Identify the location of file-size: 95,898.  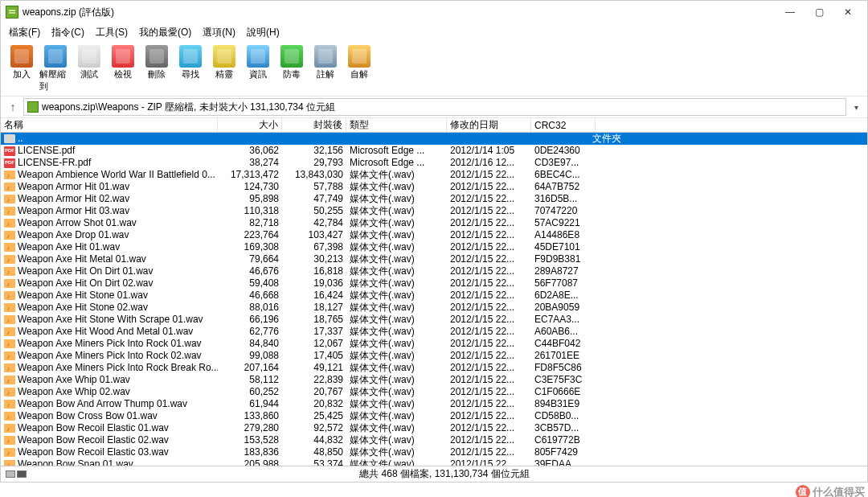
(250, 199).